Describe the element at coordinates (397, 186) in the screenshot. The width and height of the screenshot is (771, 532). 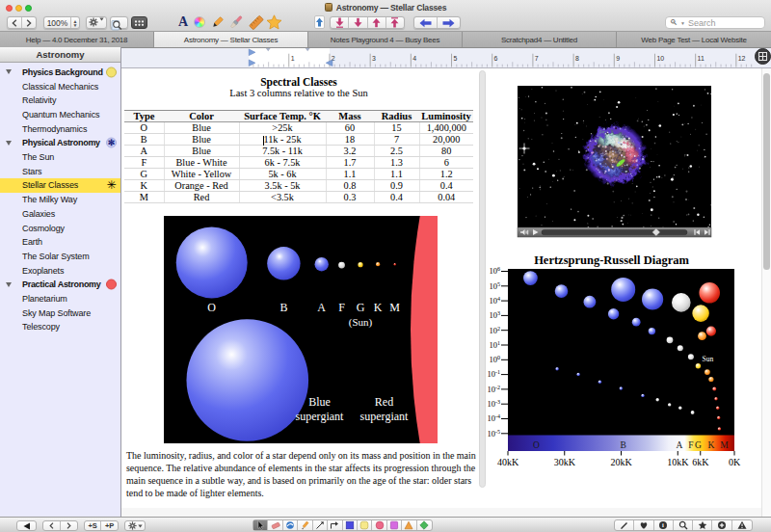
I see `table-cell: 0.9` at that location.